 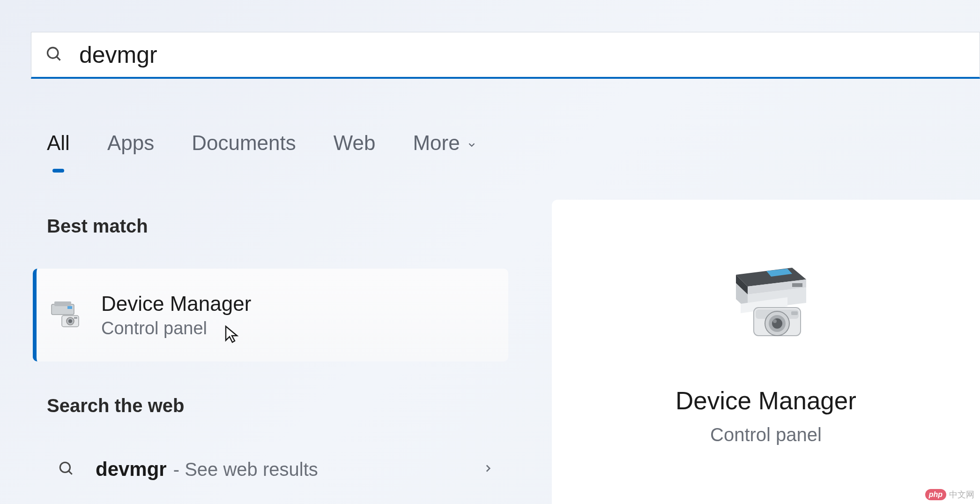 I want to click on watermark-text: 中文网, so click(x=962, y=495).